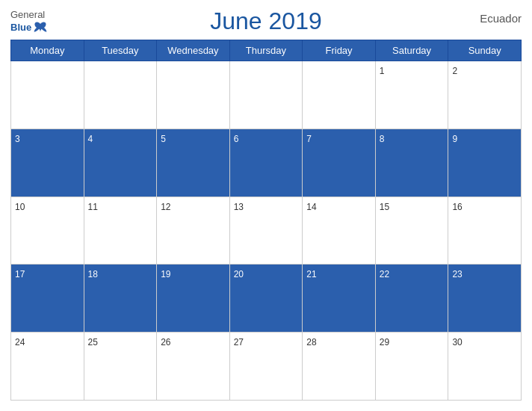 The image size is (532, 411). Describe the element at coordinates (412, 230) in the screenshot. I see `calendar-day-cell: 15` at that location.